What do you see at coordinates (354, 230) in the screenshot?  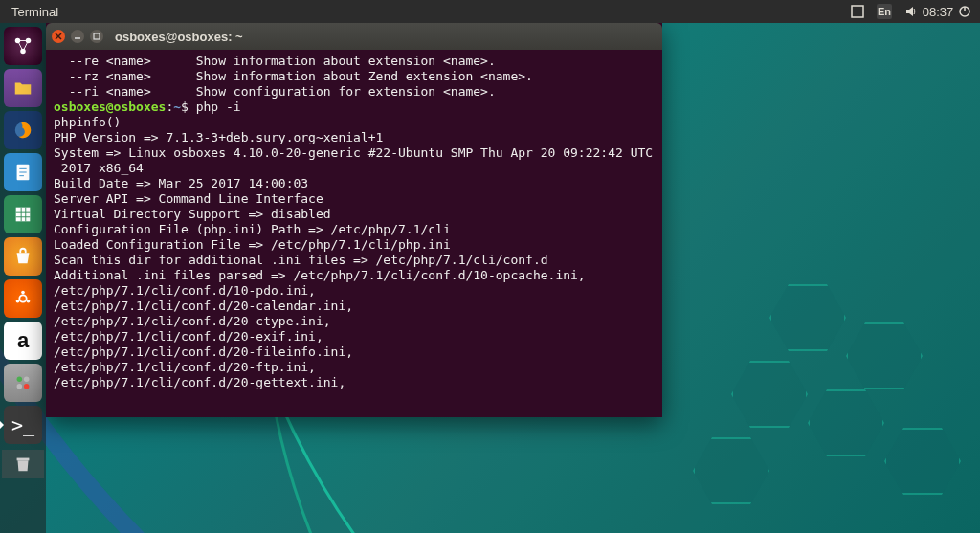 I see `terminal-line: Configuration File (php.ini) Path => /et…` at bounding box center [354, 230].